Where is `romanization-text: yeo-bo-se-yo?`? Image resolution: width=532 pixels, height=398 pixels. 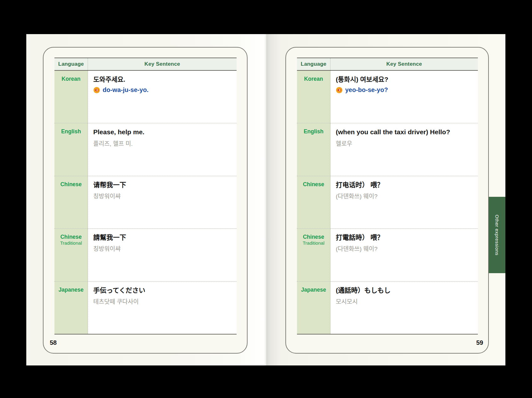
romanization-text: yeo-bo-se-yo? is located at coordinates (367, 90).